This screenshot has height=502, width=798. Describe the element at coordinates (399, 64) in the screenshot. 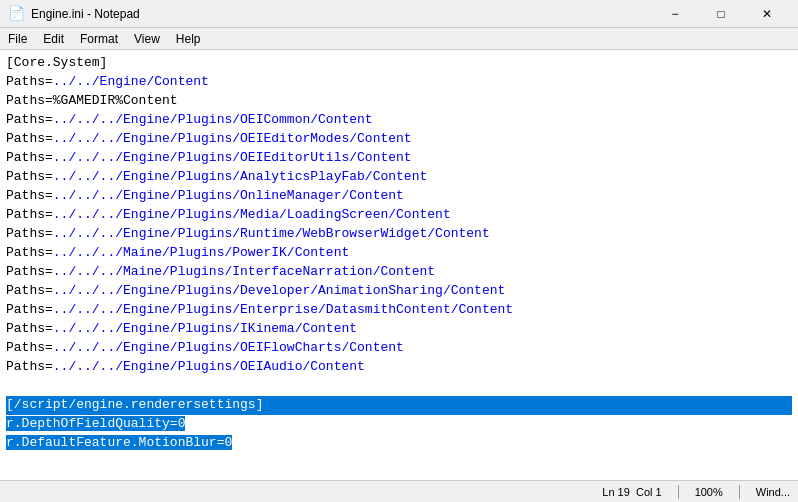

I see `editor-line: [Core.System]` at that location.